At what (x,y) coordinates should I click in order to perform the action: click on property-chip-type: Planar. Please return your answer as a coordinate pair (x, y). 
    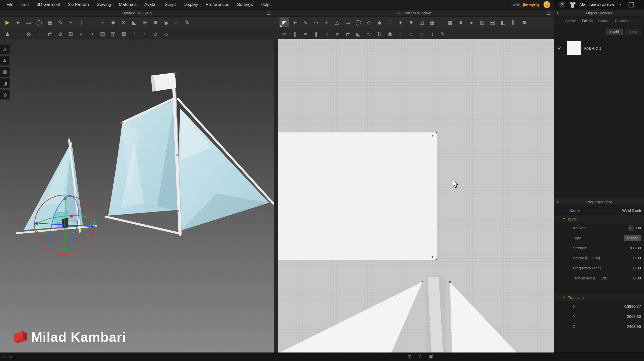
    Looking at the image, I should click on (632, 238).